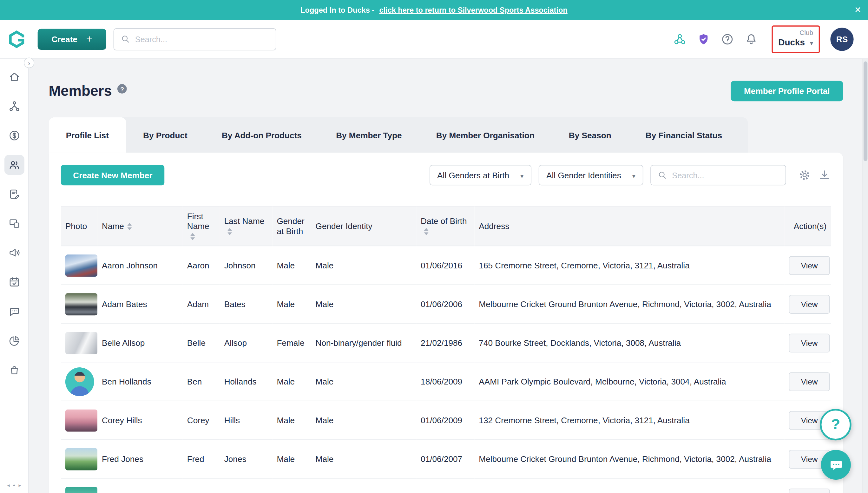  What do you see at coordinates (195, 39) in the screenshot?
I see `global-search` at bounding box center [195, 39].